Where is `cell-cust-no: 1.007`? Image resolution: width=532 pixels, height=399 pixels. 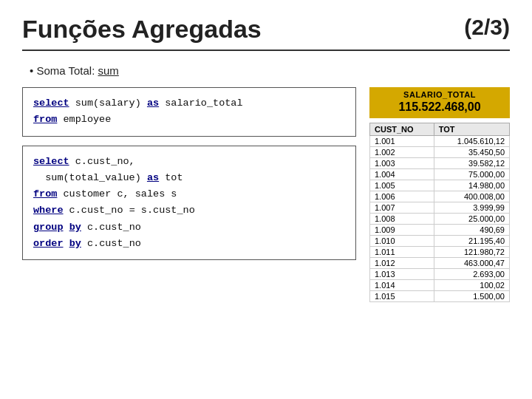 cell-cust-no: 1.007 is located at coordinates (402, 208).